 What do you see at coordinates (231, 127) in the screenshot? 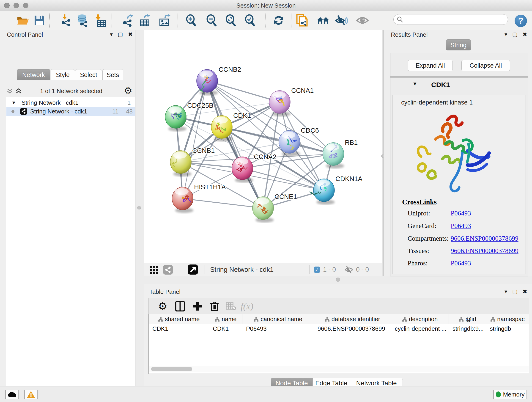
I see `node-CDK1: CDK1` at bounding box center [231, 127].